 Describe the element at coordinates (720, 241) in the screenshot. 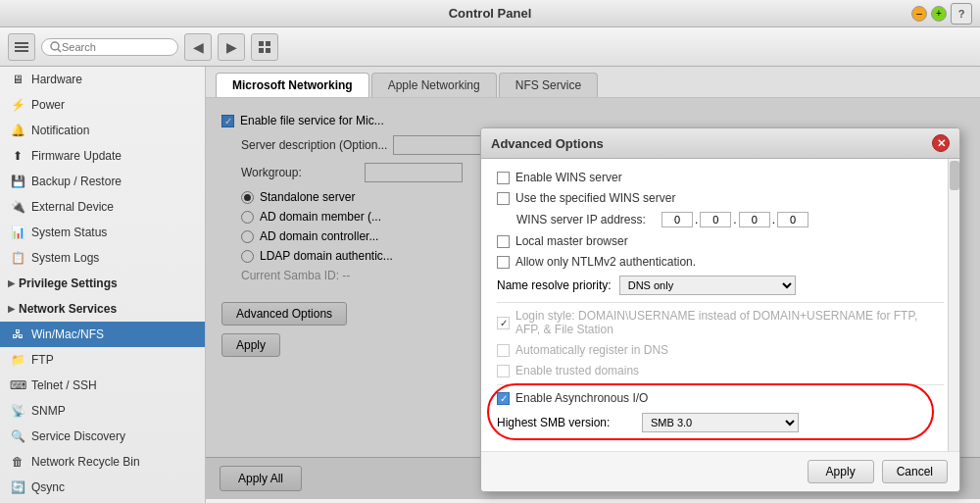

I see `local-master-browser-row: Local master browser` at that location.